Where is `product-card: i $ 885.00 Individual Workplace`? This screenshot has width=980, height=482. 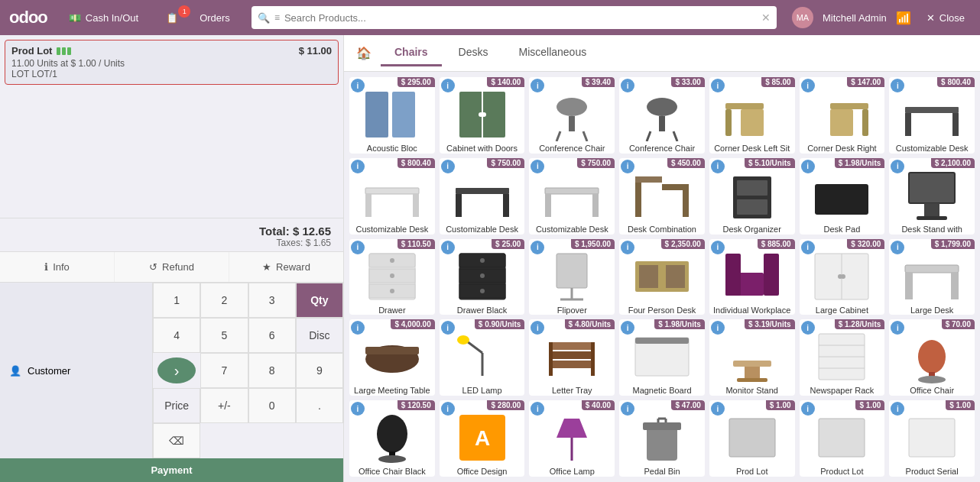
product-card: i $ 885.00 Individual Workplace is located at coordinates (752, 277).